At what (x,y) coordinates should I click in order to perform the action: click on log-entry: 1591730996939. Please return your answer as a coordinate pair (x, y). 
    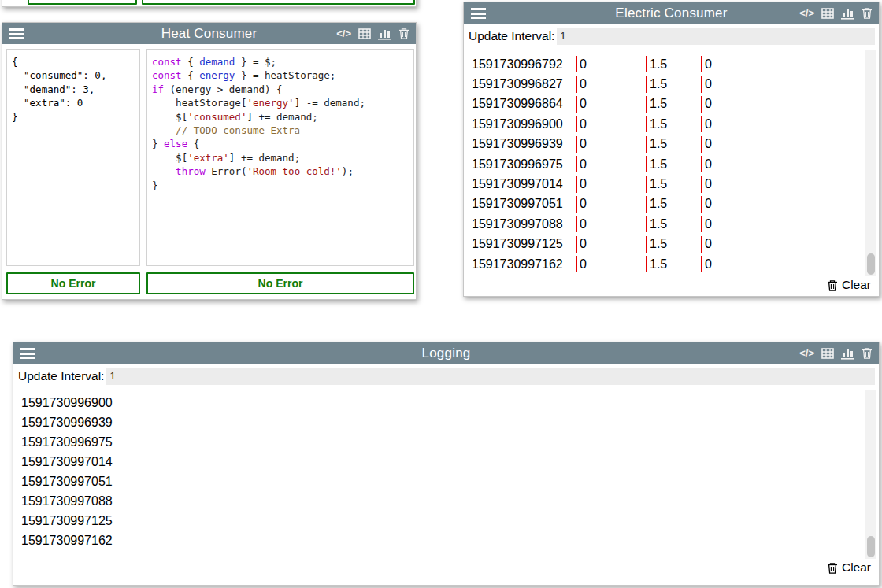
    Looking at the image, I should click on (439, 422).